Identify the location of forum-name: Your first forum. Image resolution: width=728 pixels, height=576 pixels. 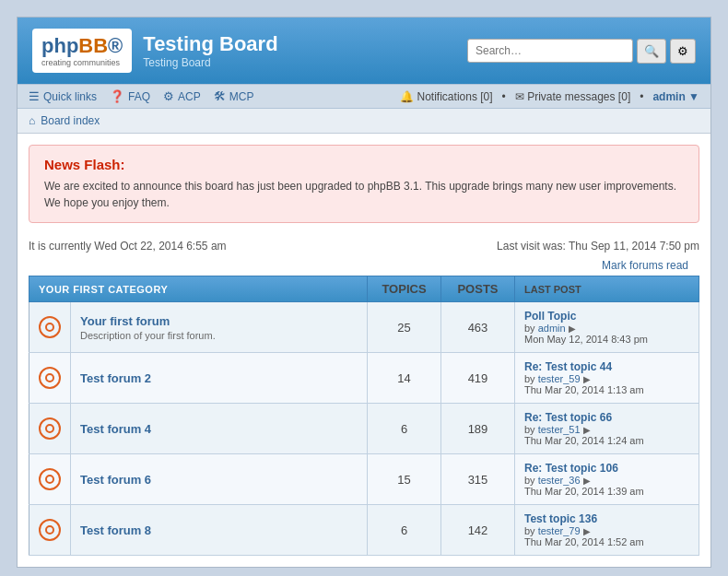
(219, 321).